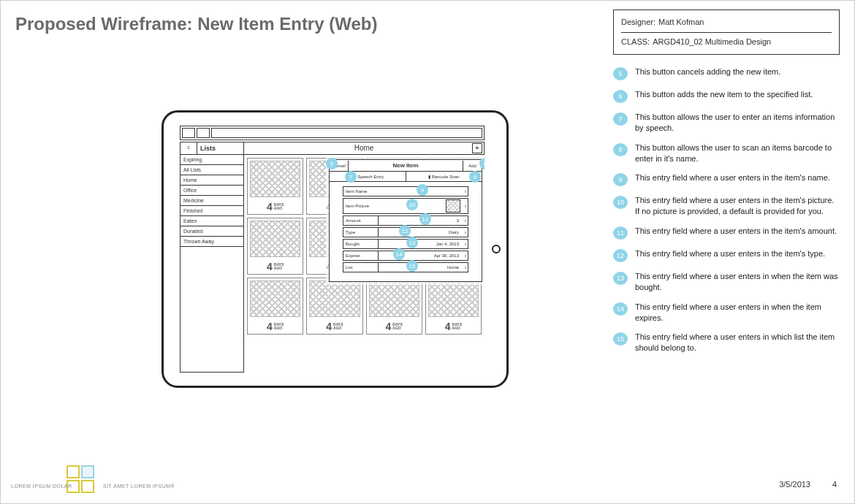  I want to click on menu-button: ≡, so click(189, 148).